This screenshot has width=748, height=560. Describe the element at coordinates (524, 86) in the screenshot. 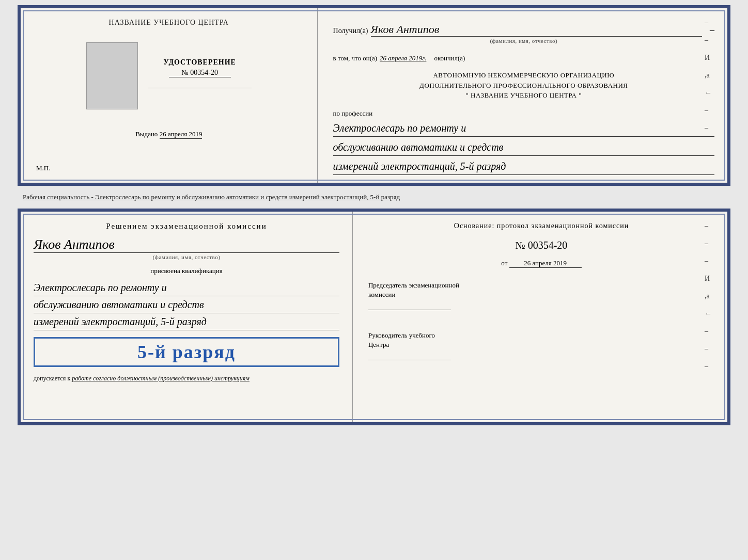

I see `org-block: АВТОНОМНУЮ НЕКОММЕРЧЕСКУЮ ОРГАНИЗАЦИЮ ДО…` at that location.